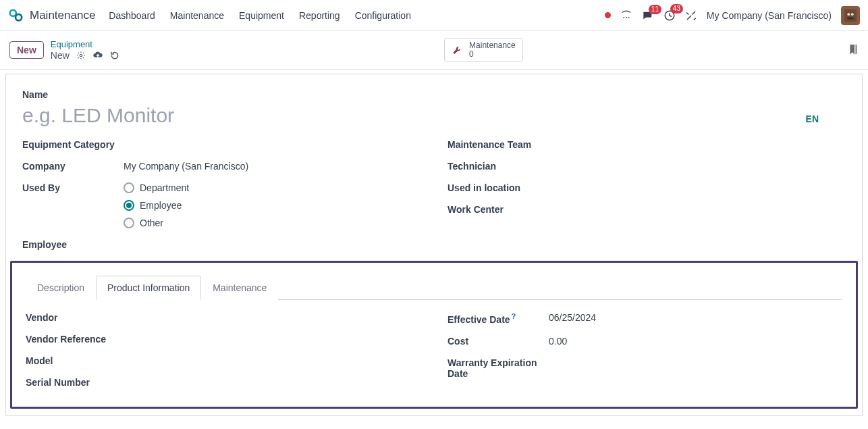  I want to click on nav-link-equipment: Equipment, so click(262, 16).